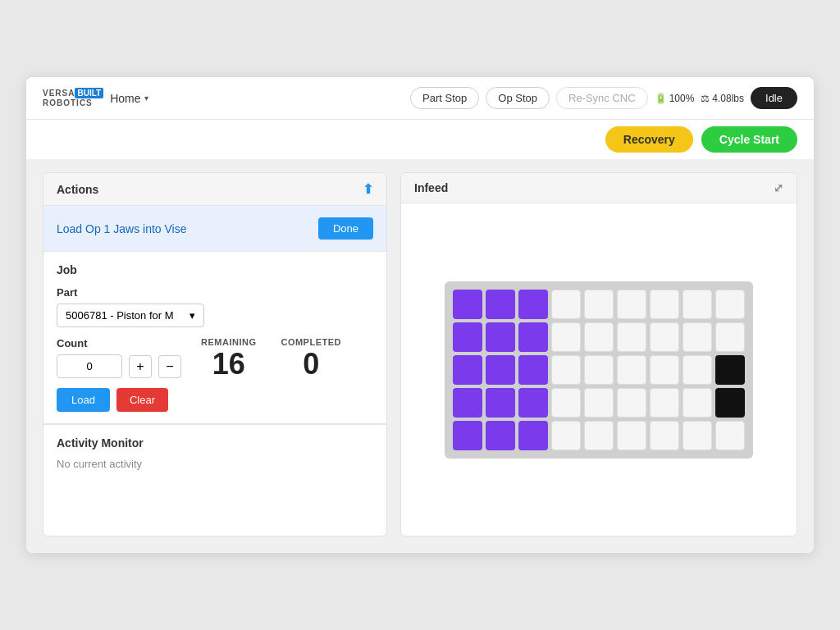 Image resolution: width=840 pixels, height=630 pixels. I want to click on remaining-value: 16, so click(228, 364).